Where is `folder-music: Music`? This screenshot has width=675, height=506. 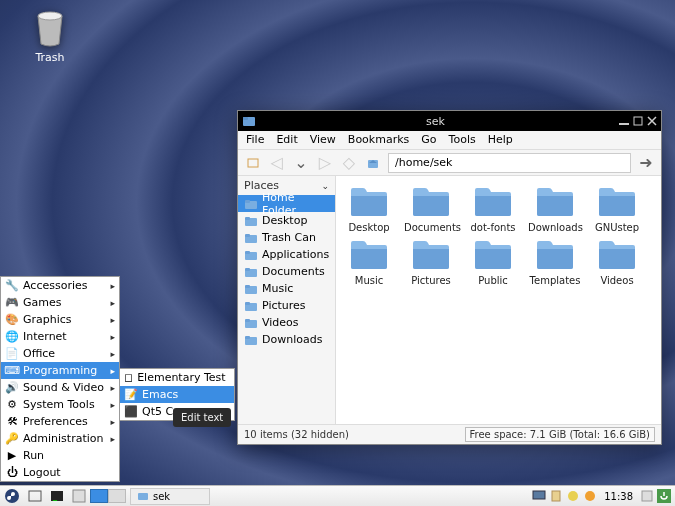 folder-music: Music is located at coordinates (369, 262).